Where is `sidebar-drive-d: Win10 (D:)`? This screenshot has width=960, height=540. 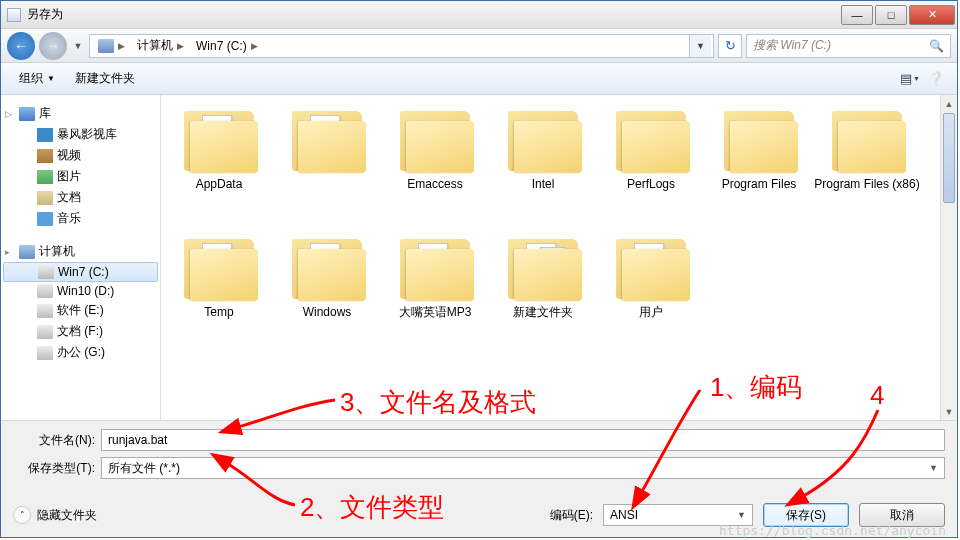
sidebar-drive-d: Win10 (D:) is located at coordinates (80, 291).